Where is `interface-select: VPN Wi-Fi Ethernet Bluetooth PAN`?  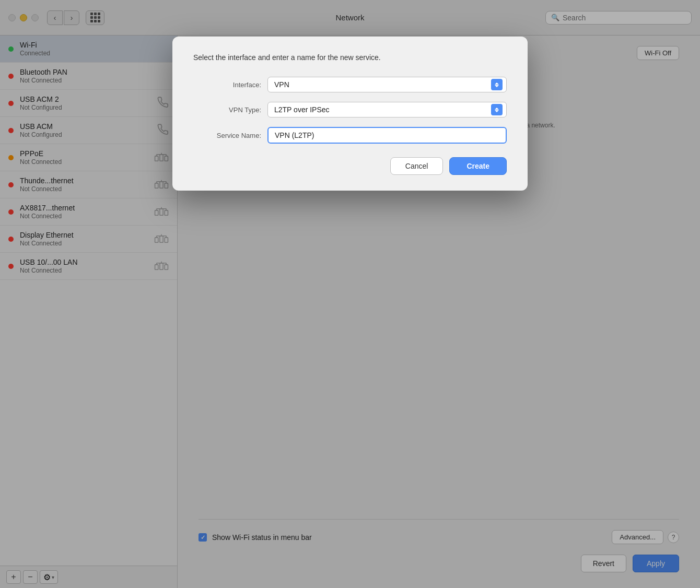 interface-select: VPN Wi-Fi Ethernet Bluetooth PAN is located at coordinates (387, 85).